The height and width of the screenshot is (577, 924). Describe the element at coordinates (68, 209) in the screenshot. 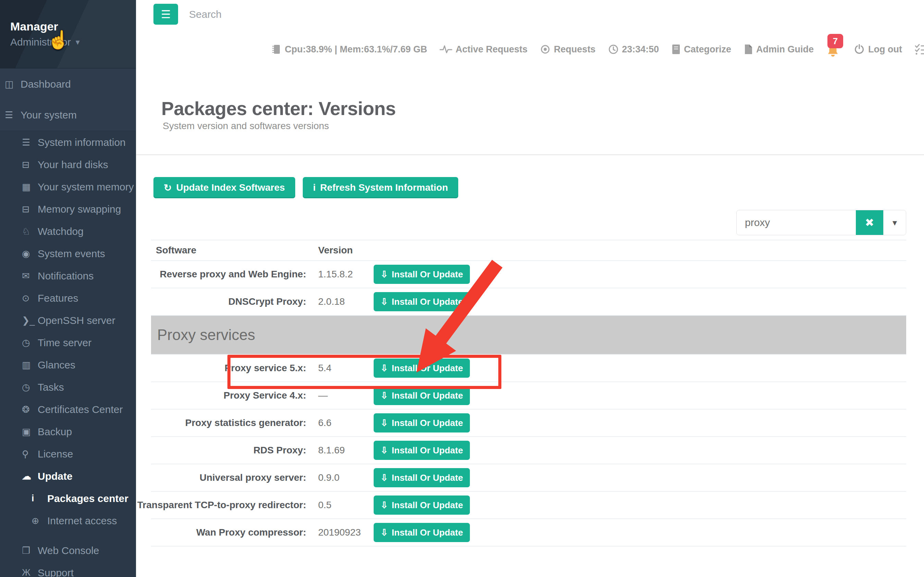

I see `sidebar-item-memory-swapping: ⊟Memory swapping` at that location.